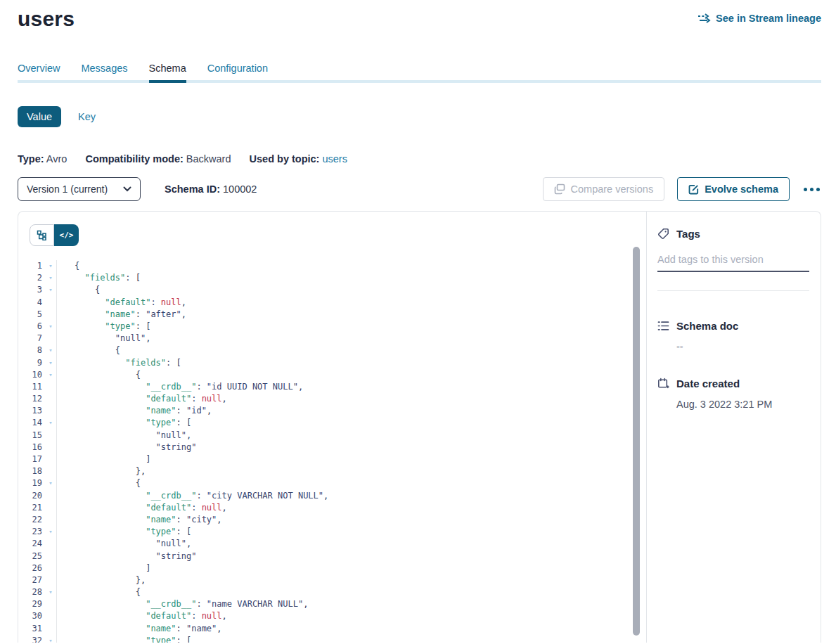 The image size is (836, 644). I want to click on line-number: 26, so click(32, 568).